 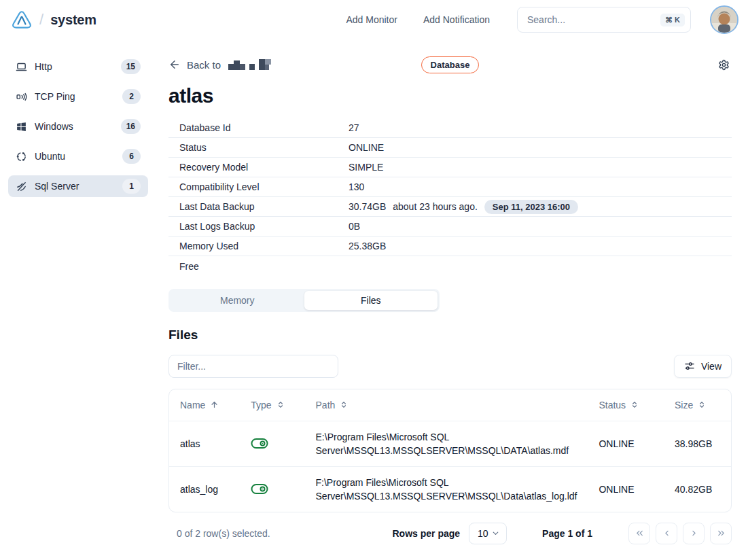 I want to click on table-footer: 0 of 2 row(s) selected. Rows per page 10…, so click(x=450, y=533).